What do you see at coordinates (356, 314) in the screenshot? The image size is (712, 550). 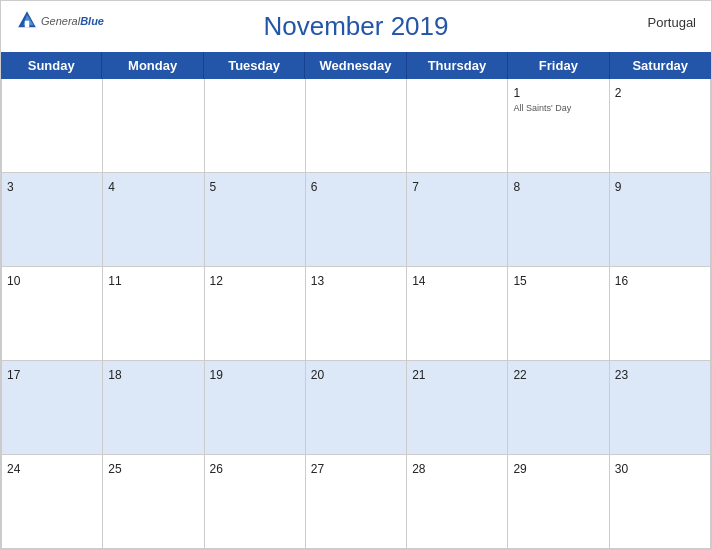 I see `day-13: 13` at bounding box center [356, 314].